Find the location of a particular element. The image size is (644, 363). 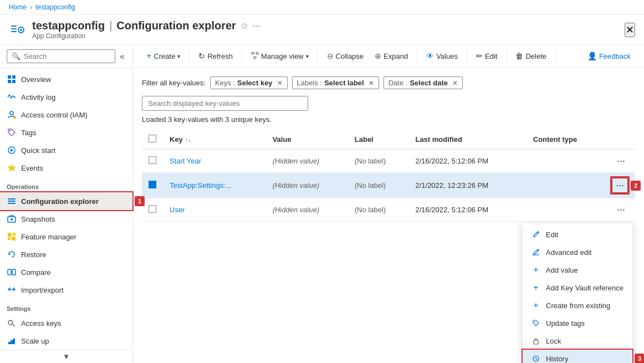

row1-ellipsis-button: ··· is located at coordinates (621, 161).